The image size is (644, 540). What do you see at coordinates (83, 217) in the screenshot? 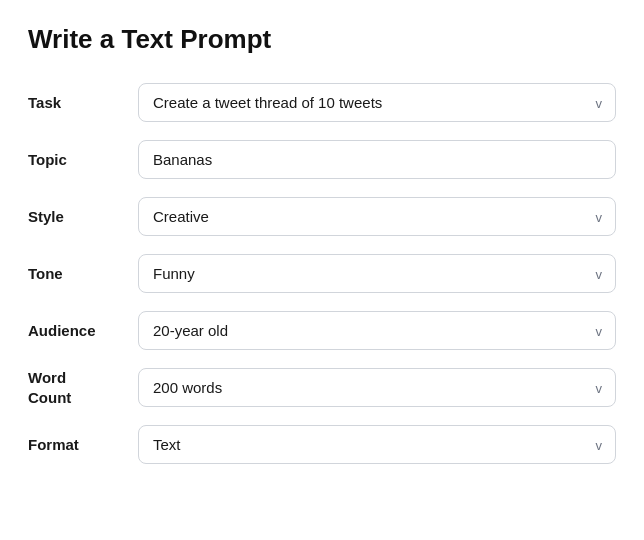
I see `label-style: Style` at bounding box center [83, 217].